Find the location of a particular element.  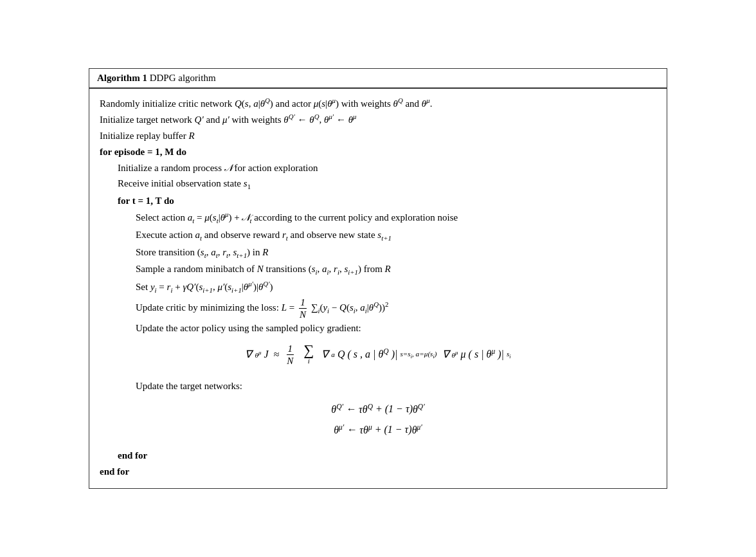

line-update-actor: Update the actor policy using the sample… is located at coordinates (378, 328).